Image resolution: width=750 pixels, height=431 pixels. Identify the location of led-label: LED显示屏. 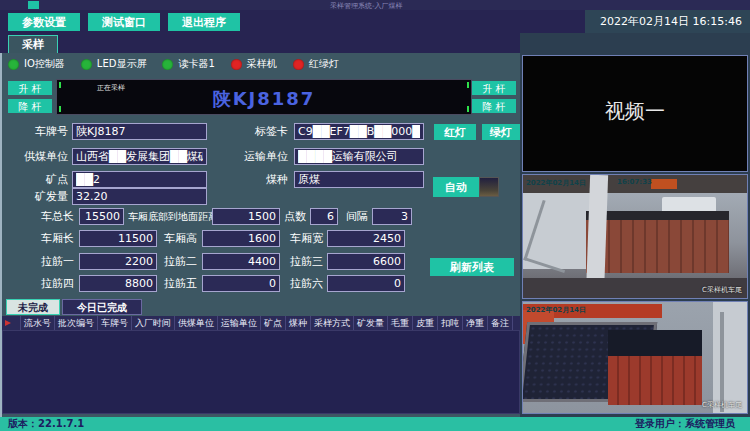
(122, 64).